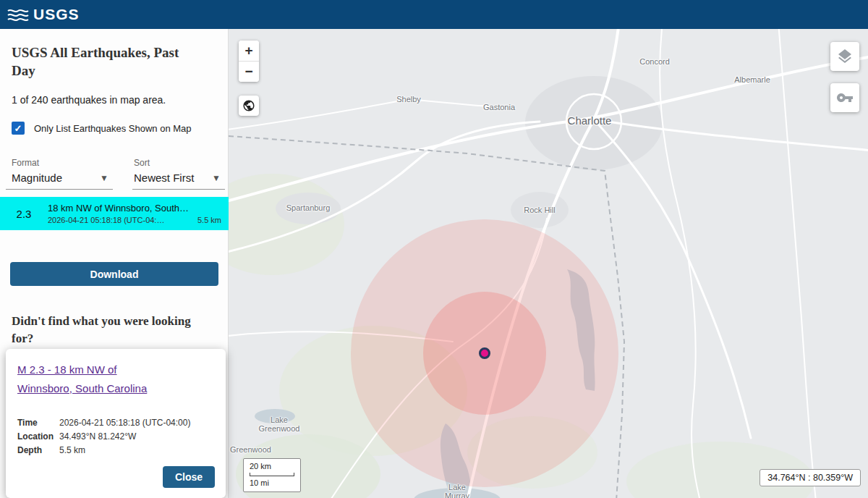  I want to click on usgs-wave-icon, so click(18, 14).